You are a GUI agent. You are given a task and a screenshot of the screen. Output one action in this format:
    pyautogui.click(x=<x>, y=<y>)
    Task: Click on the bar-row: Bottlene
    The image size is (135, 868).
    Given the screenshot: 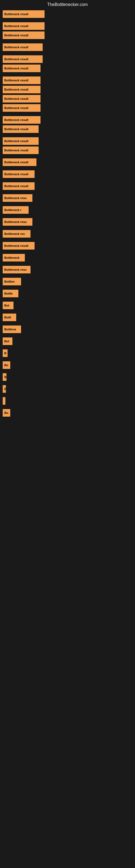 What is the action you would take?
    pyautogui.click(x=68, y=330)
    